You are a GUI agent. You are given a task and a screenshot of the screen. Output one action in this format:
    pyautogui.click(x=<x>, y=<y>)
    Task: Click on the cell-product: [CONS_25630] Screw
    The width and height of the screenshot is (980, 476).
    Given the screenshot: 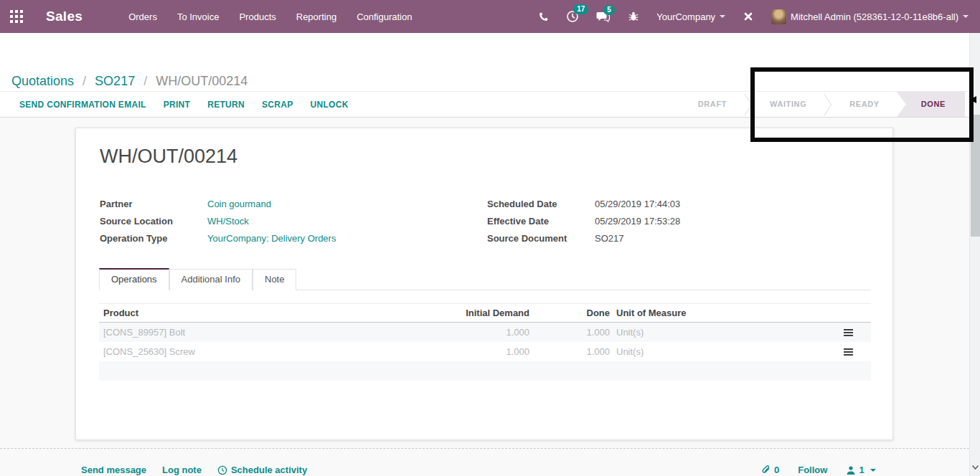 What is the action you would take?
    pyautogui.click(x=264, y=351)
    